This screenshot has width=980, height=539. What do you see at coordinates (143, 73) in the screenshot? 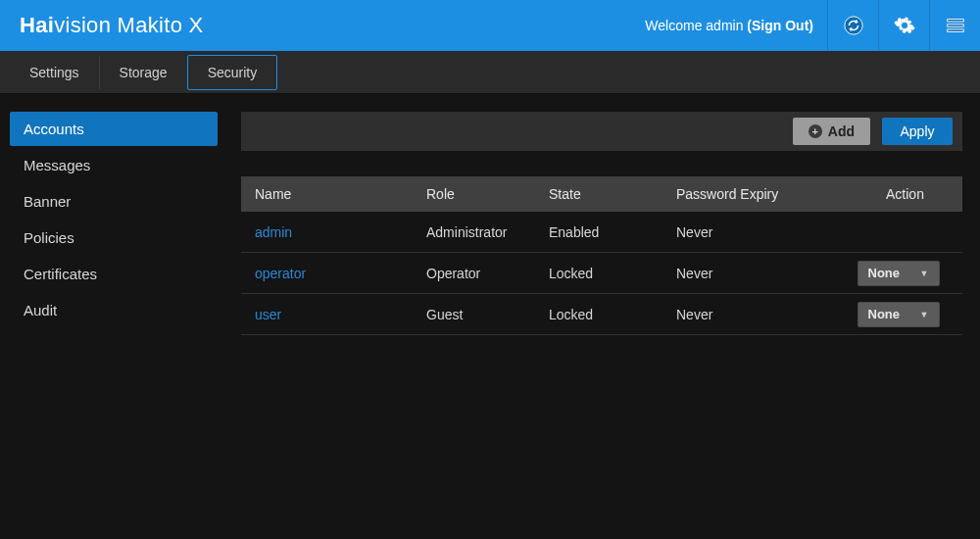
I see `tab-storage: Storage` at bounding box center [143, 73].